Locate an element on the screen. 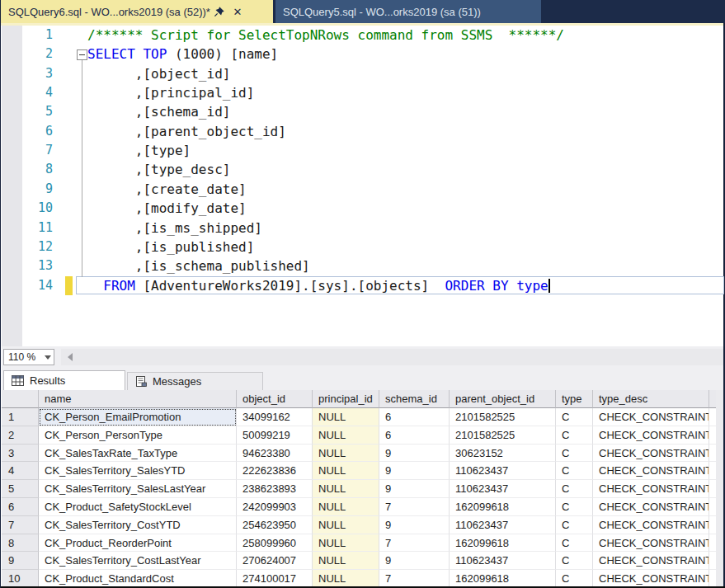 Image resolution: width=725 pixels, height=588 pixels. grid-vertical-scrollbar is located at coordinates (719, 488).